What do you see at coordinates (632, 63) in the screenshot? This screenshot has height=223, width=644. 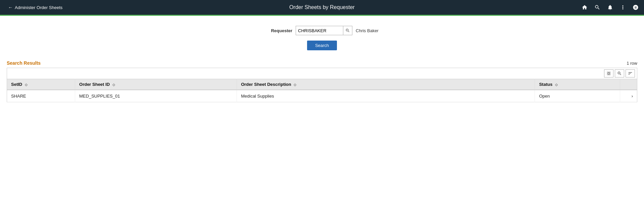 I see `results-count: 1 row` at bounding box center [632, 63].